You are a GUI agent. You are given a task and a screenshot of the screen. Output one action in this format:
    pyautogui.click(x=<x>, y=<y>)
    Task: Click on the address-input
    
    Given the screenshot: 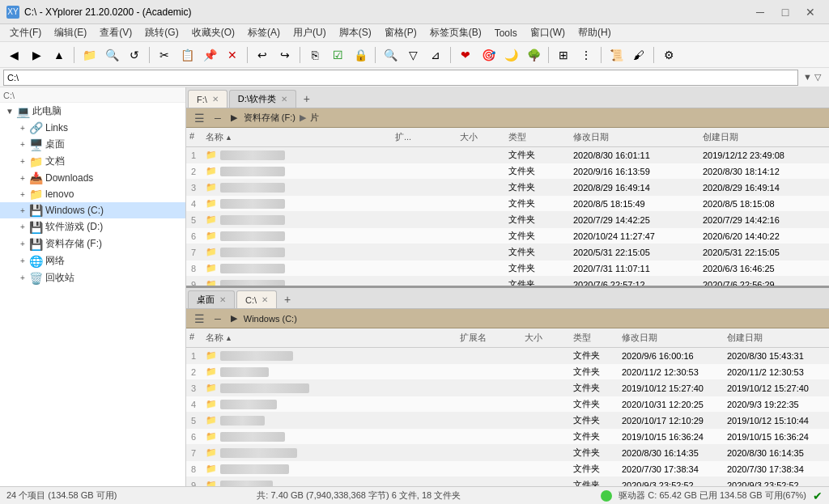 What is the action you would take?
    pyautogui.click(x=401, y=78)
    